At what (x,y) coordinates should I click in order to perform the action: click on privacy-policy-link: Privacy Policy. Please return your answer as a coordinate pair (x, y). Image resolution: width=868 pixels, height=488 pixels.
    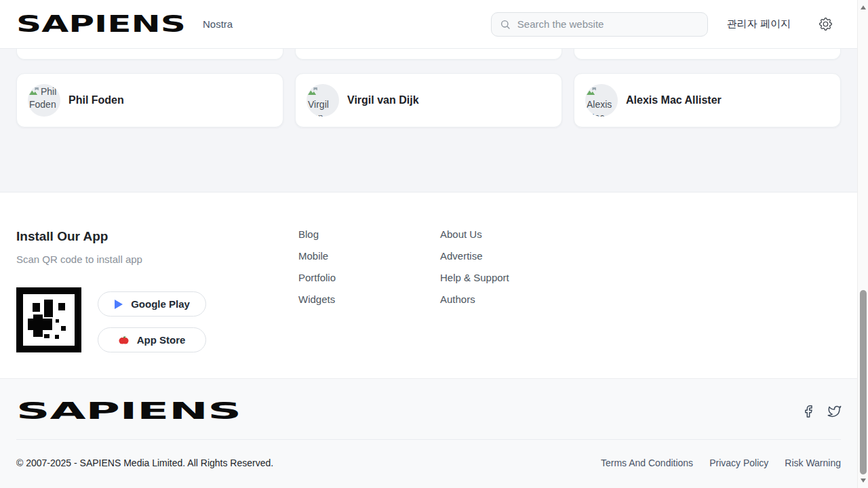
    Looking at the image, I should click on (739, 463).